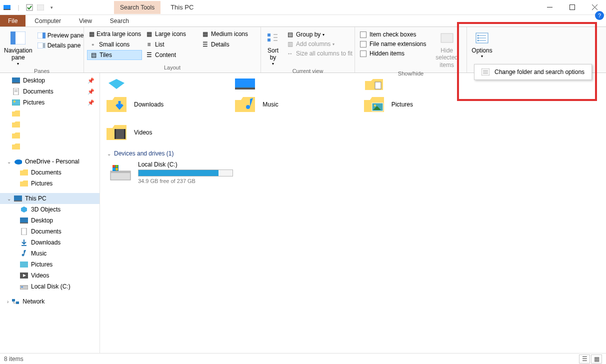 This screenshot has height=364, width=606. Describe the element at coordinates (18, 48) in the screenshot. I see `navigation-pane-button: Navigation pane ▾` at that location.